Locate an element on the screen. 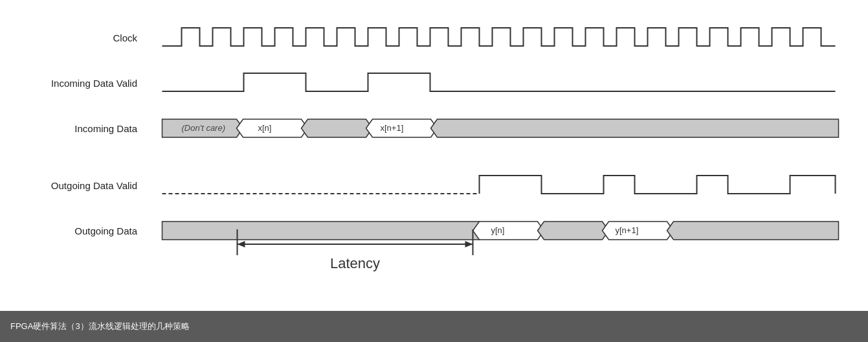  svg-text: x[n+1] is located at coordinates (392, 128).